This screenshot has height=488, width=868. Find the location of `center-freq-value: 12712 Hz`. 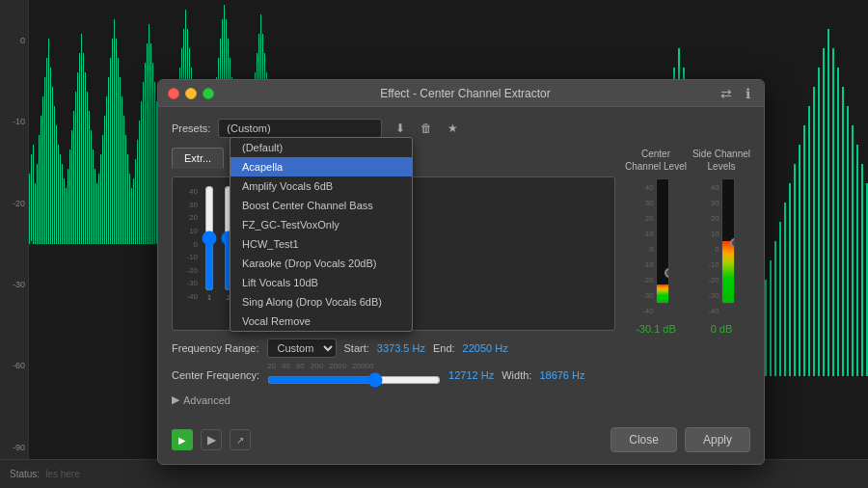

center-freq-value: 12712 Hz is located at coordinates (471, 375).